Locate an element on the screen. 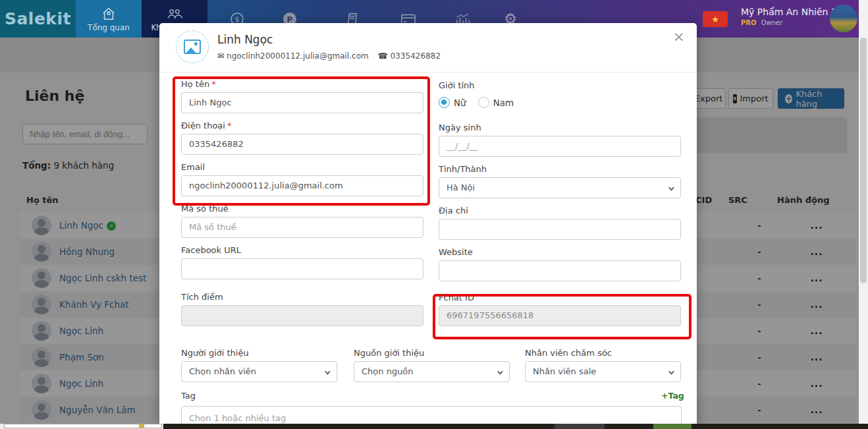 The image size is (868, 429). vertical-scrollbar is located at coordinates (863, 215).